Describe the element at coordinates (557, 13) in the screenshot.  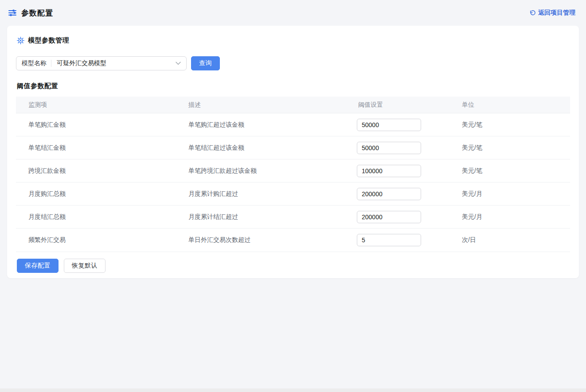
I see `back-link-label: 返回项目管理` at that location.